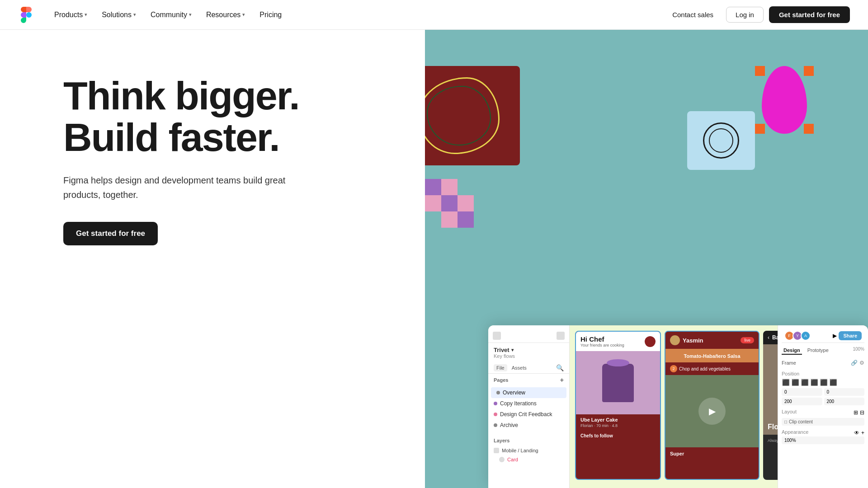  I want to click on editor-toolbar, so click(529, 336).